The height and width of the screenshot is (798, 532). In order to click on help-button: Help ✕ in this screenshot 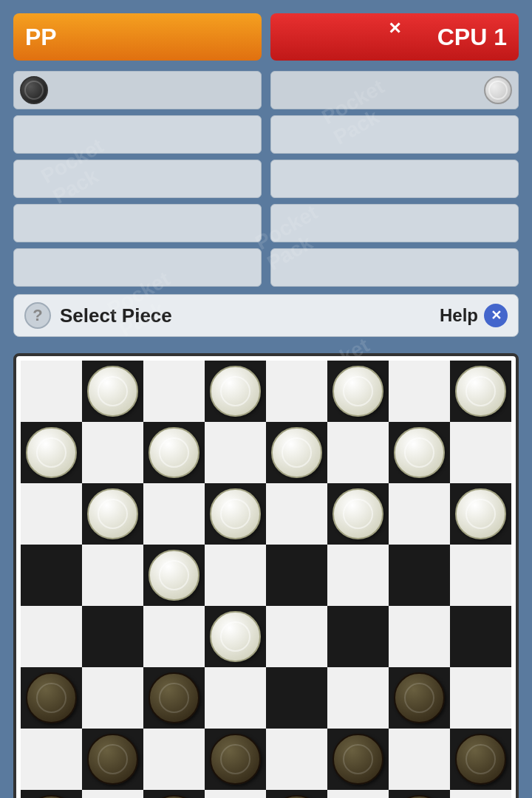, I will do `click(474, 316)`.